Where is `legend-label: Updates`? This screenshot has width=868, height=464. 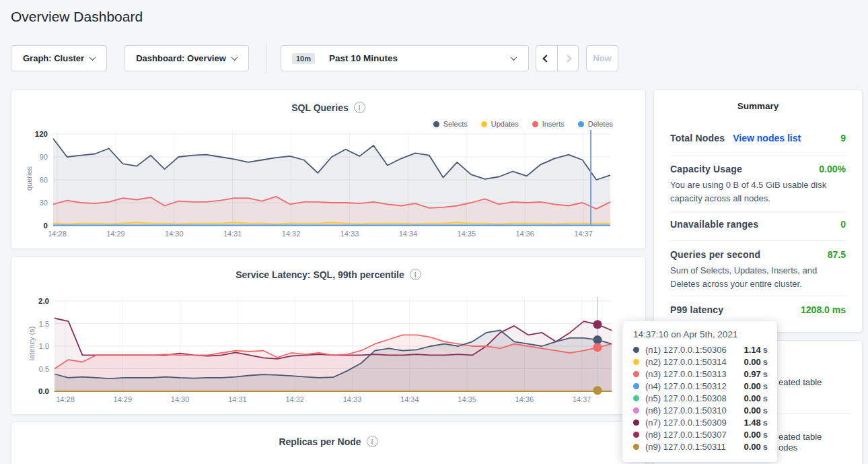 legend-label: Updates is located at coordinates (505, 124).